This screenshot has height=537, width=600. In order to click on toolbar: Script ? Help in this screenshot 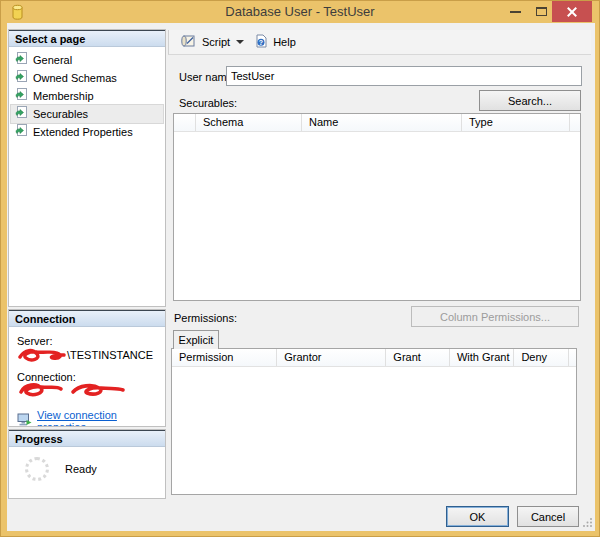, I will do `click(380, 42)`.